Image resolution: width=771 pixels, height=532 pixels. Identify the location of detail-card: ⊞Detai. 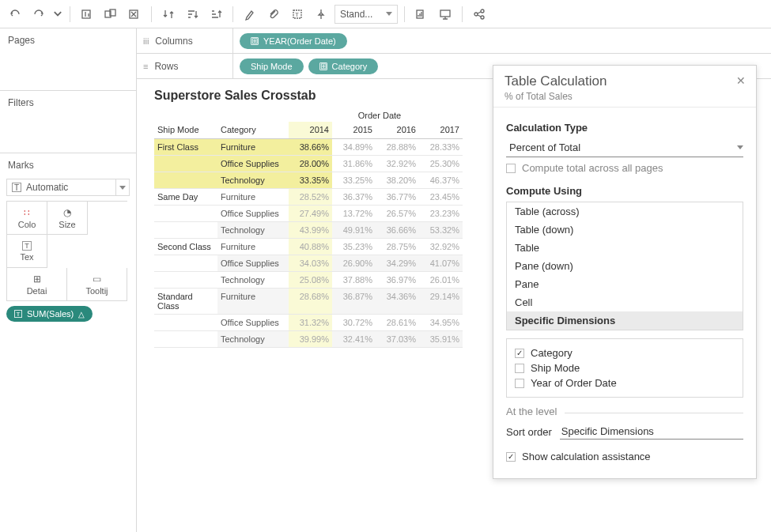
(37, 285).